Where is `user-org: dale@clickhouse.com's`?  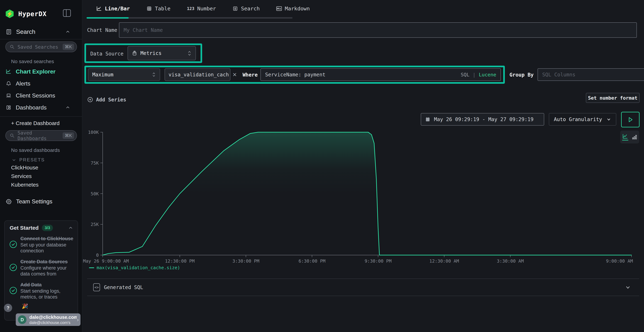 user-org: dale@clickhouse.com's is located at coordinates (53, 322).